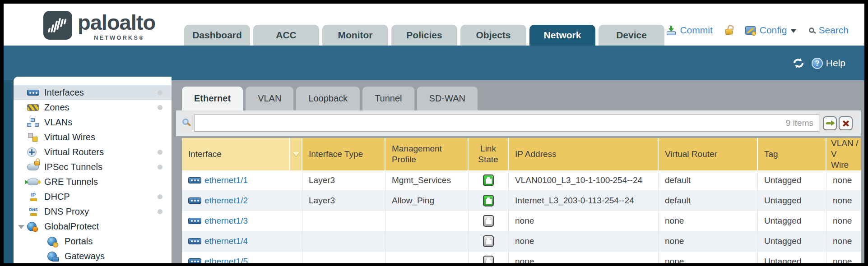  What do you see at coordinates (36, 197) in the screenshot?
I see `dhcp-icon: IP` at bounding box center [36, 197].